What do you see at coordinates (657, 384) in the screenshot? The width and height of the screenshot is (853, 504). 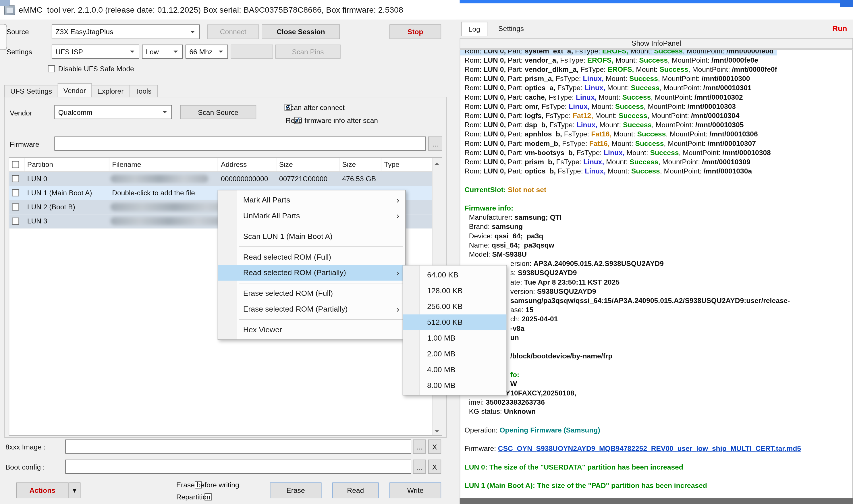 I see `log-line: W` at bounding box center [657, 384].